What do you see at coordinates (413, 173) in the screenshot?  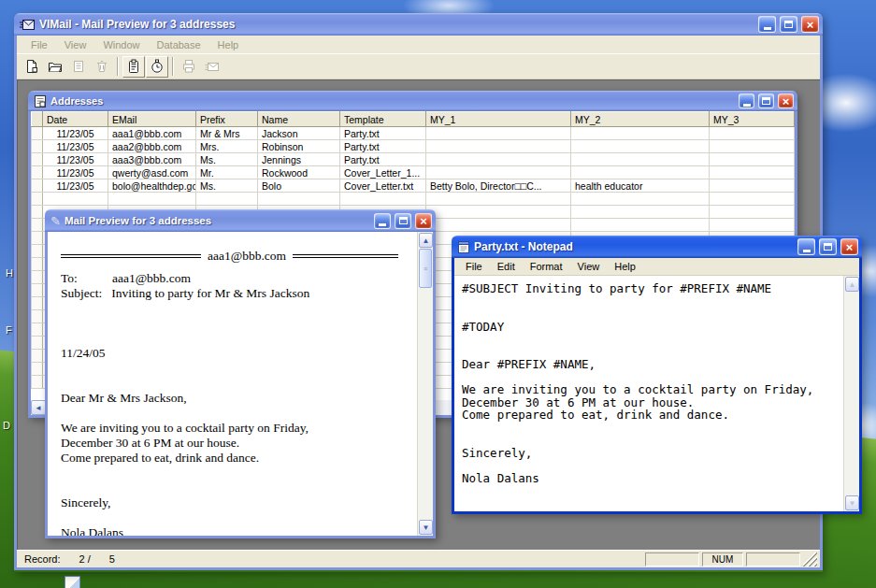 I see `address-row: 11/23/05qwerty@asd.comMr.RockwoodCover_L…` at bounding box center [413, 173].